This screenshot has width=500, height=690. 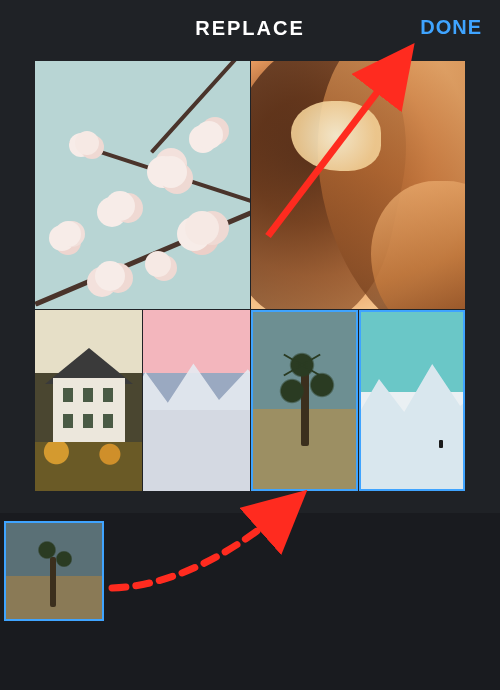 I want to click on snow-peak-icon, so click(x=412, y=422).